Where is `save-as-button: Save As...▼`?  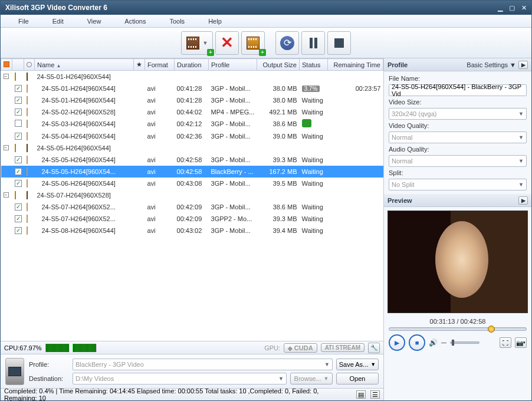
save-as-button: Save As...▼ is located at coordinates (357, 364).